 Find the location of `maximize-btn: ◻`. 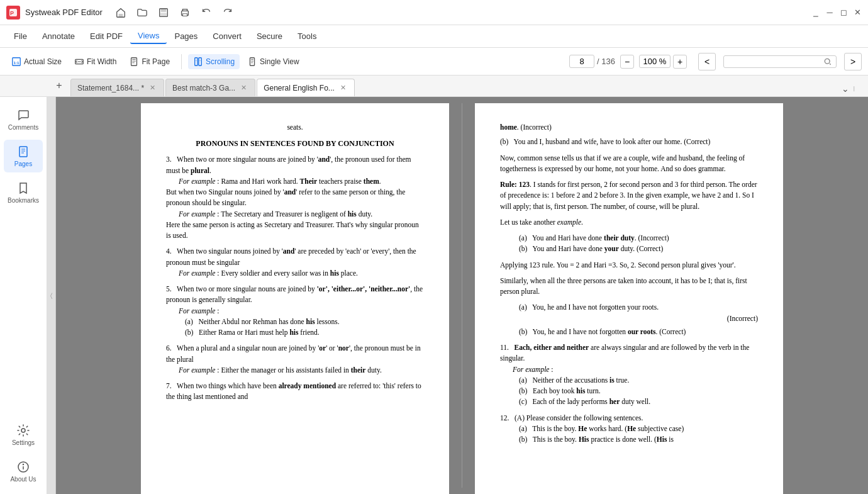

maximize-btn: ◻ is located at coordinates (843, 13).